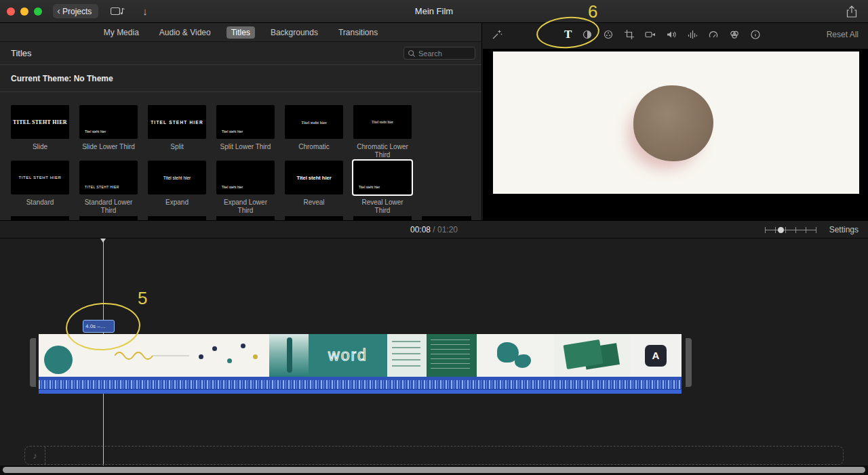 This screenshot has height=475, width=868. Describe the element at coordinates (152, 355) in the screenshot. I see `filmstrip-frame-squiggle` at that location.